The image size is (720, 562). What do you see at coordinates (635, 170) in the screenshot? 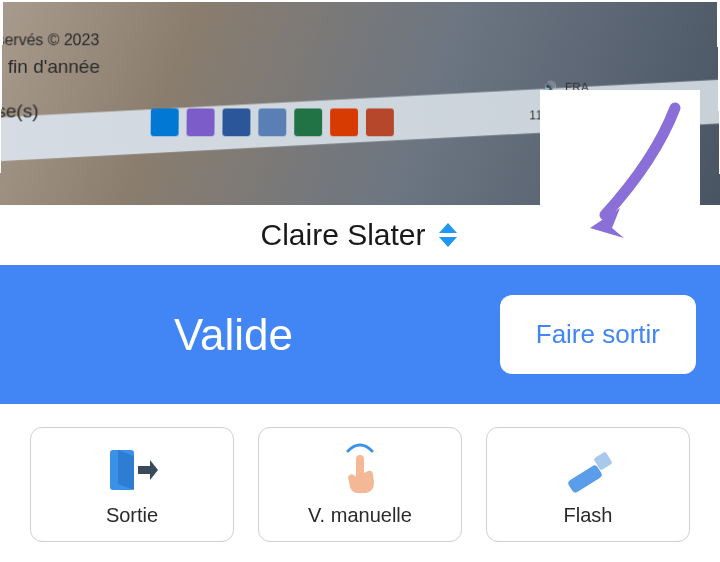
I see `arrow-annotation-icon` at bounding box center [635, 170].